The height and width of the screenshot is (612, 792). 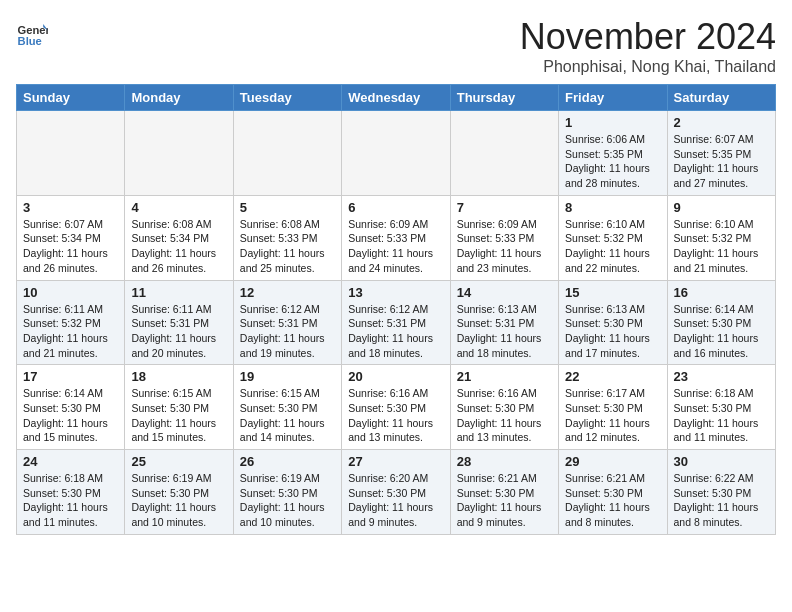 I want to click on day-number: 28, so click(x=504, y=462).